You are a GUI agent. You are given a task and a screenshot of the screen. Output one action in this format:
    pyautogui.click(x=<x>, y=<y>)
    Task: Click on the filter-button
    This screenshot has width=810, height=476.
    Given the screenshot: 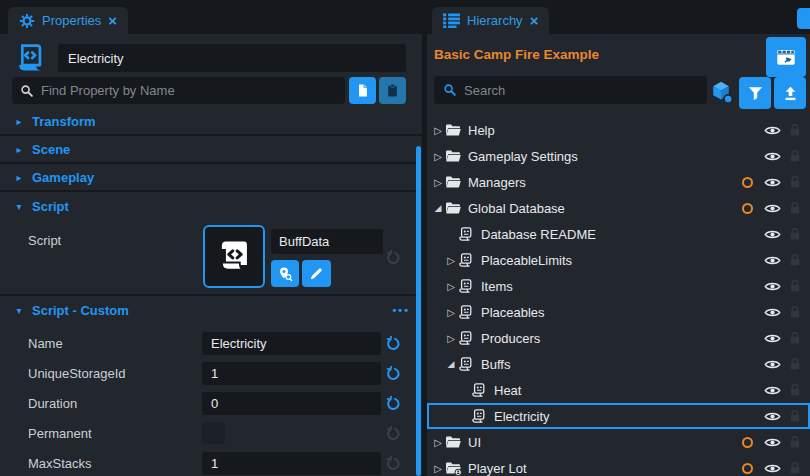 What is the action you would take?
    pyautogui.click(x=755, y=93)
    